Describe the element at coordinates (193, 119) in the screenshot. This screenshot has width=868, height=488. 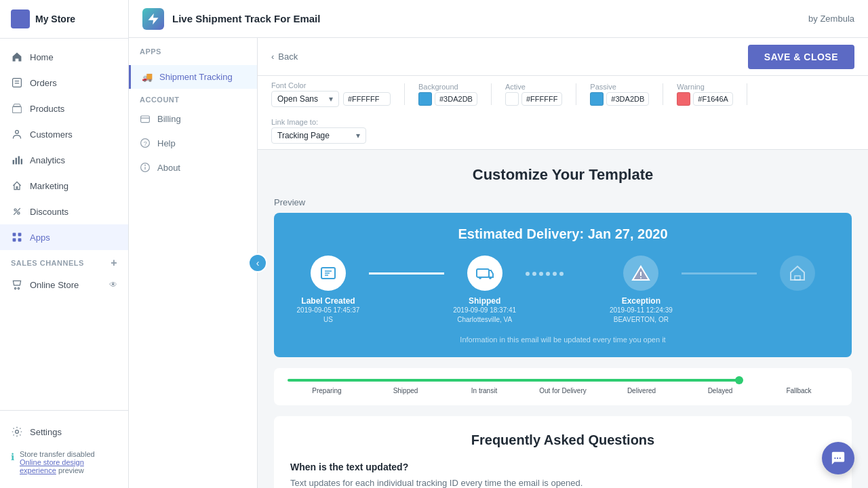
I see `apps-nav-billing: Billing` at that location.